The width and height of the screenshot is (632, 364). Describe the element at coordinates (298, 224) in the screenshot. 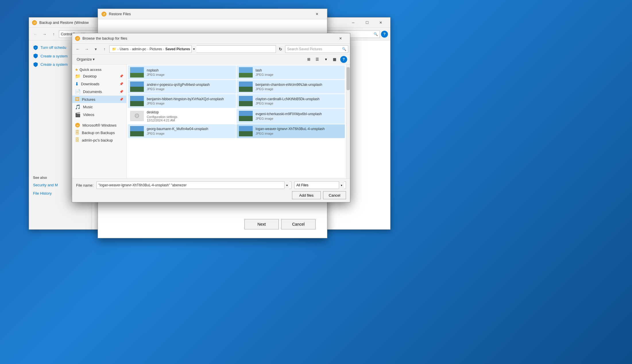

I see `mid-cancel-button: Cancel` at that location.